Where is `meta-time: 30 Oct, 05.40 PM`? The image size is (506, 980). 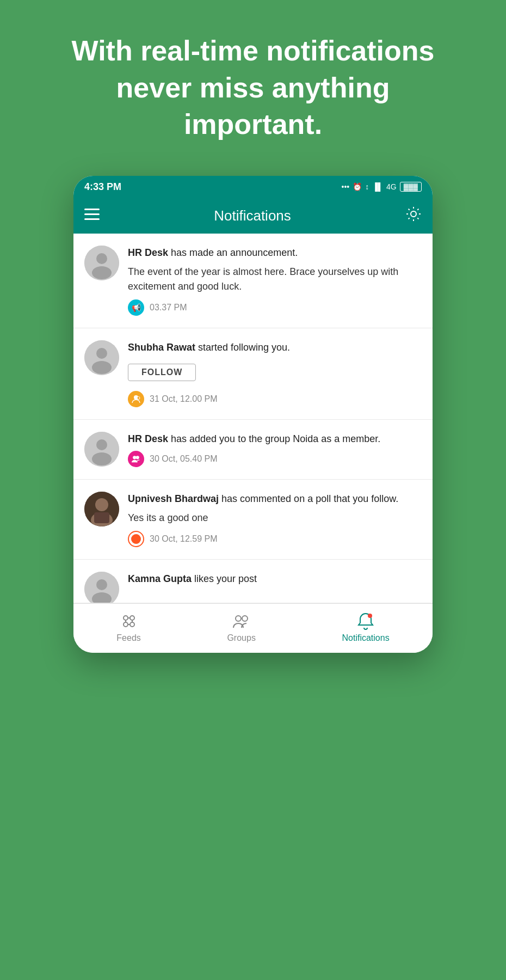 meta-time: 30 Oct, 05.40 PM is located at coordinates (184, 459).